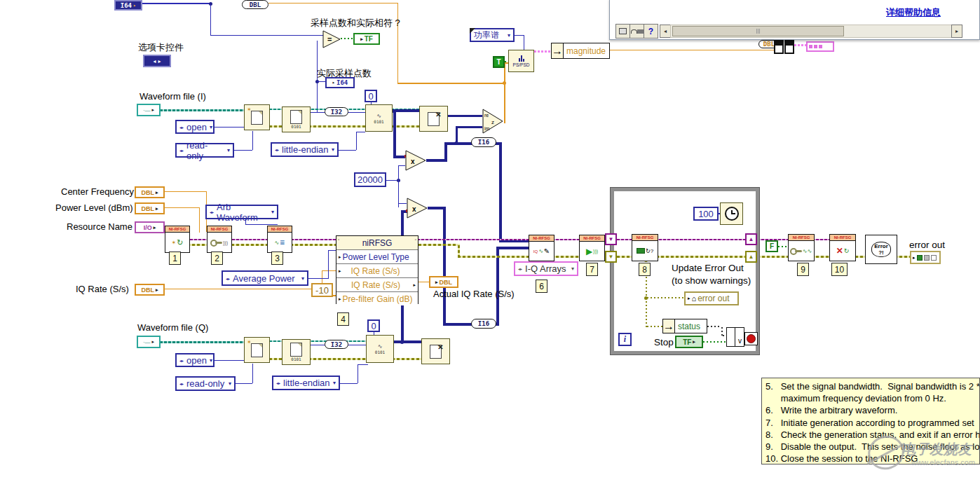 The height and width of the screenshot is (482, 980). I want to click on neg10-constant: -10, so click(322, 290).